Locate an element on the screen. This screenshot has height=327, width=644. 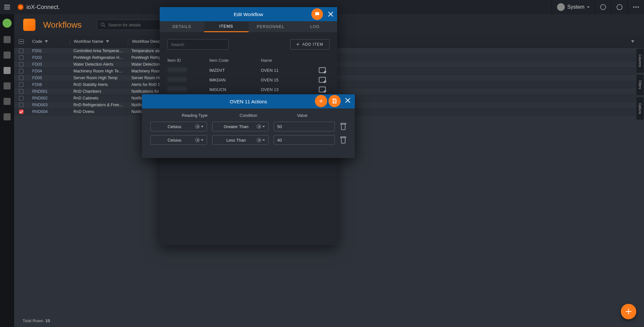
condition-value: Greater Than is located at coordinates (236, 127).